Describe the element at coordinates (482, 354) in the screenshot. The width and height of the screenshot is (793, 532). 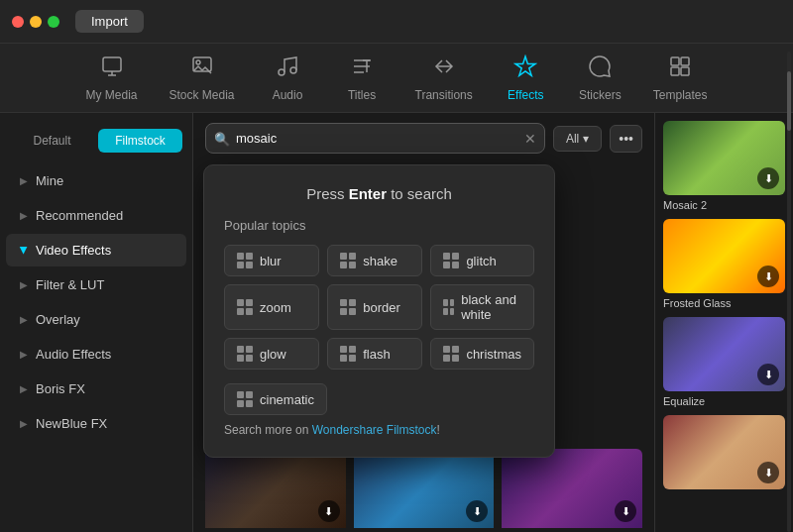
I see `topic-christmas: christmas` at that location.